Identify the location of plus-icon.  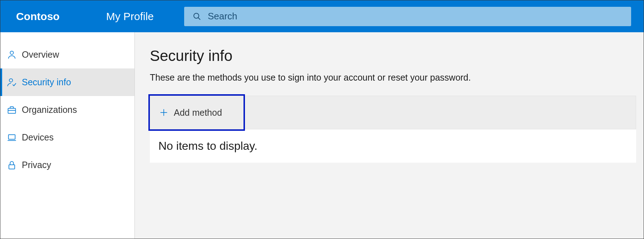
(164, 113).